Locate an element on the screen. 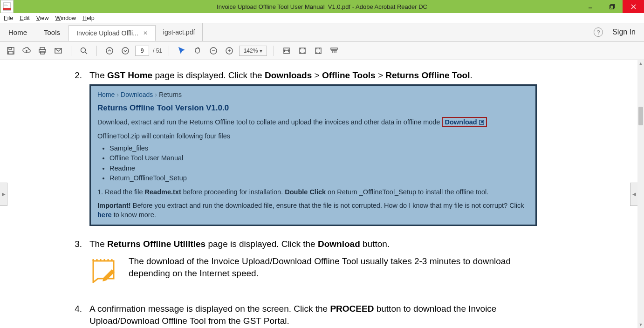 Image resolution: width=644 pixels, height=328 pixels. list-item: Readme is located at coordinates (319, 169).